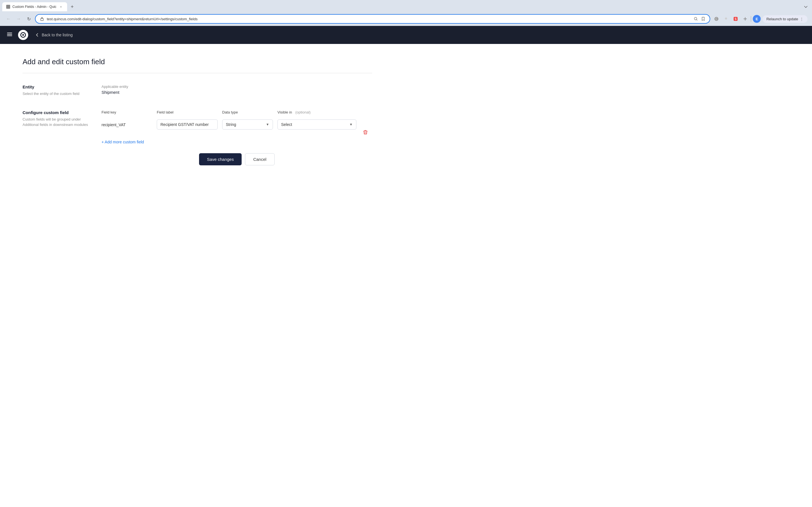 This screenshot has height=507, width=812. I want to click on data-type-header: Data type, so click(248, 112).